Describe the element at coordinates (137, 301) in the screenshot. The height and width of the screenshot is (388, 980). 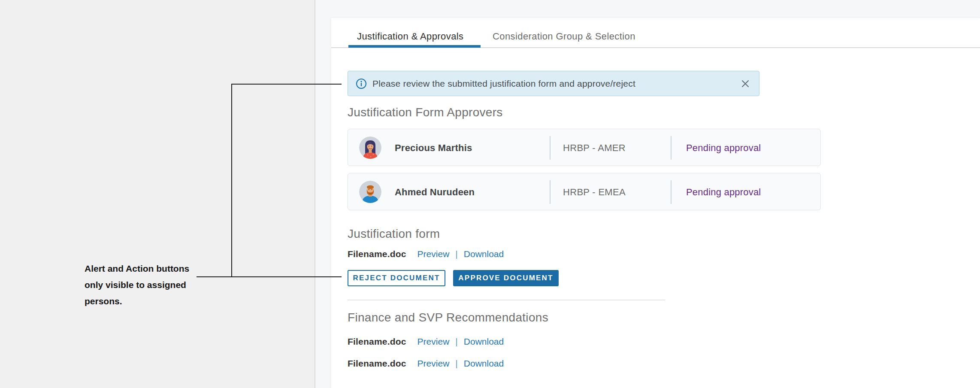
I see `annotation-line: persons.` at that location.